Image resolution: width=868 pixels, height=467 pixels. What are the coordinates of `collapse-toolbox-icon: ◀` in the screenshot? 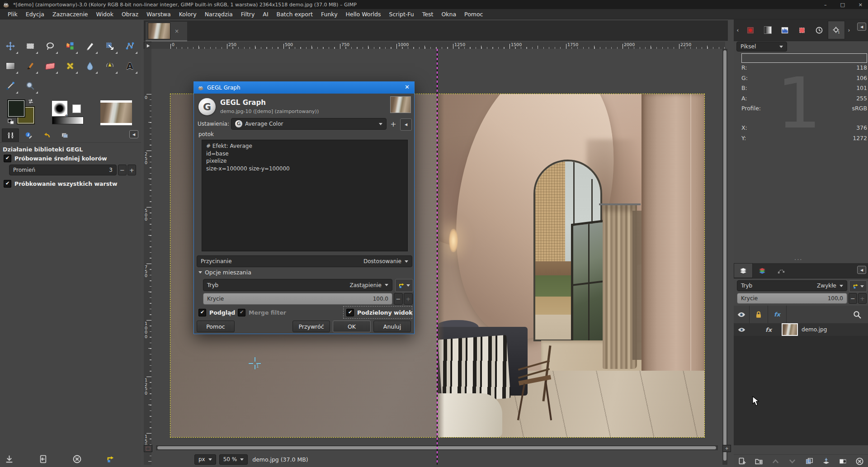 It's located at (134, 134).